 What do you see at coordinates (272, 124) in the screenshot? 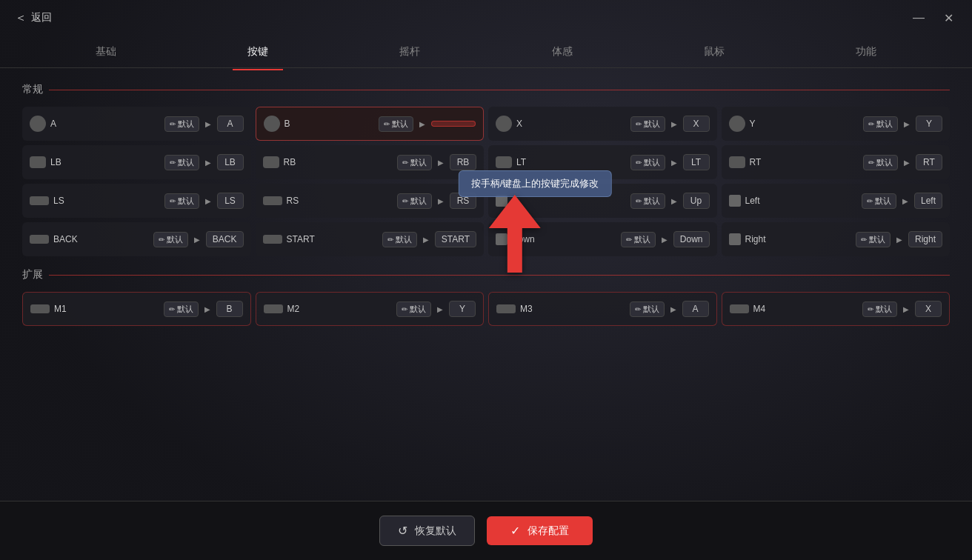
I see `B-icon` at bounding box center [272, 124].